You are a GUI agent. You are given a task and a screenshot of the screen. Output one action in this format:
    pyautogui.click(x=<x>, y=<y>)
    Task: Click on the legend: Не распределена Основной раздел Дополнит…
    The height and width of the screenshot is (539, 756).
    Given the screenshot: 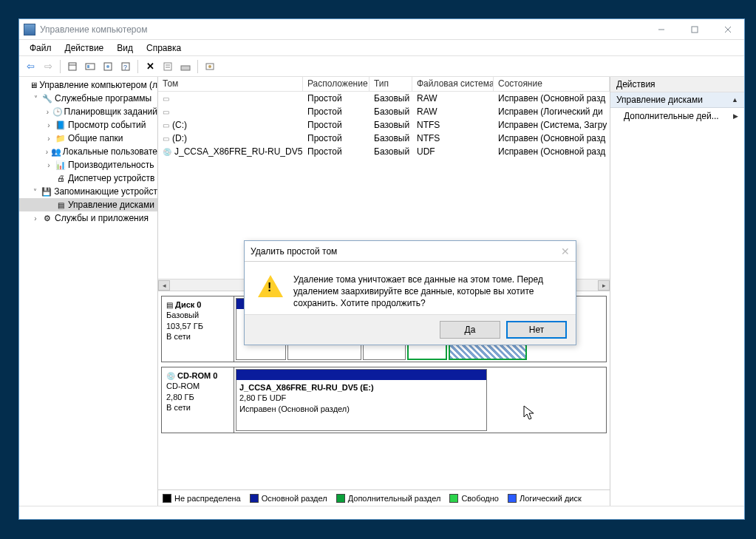 What is the action you would take?
    pyautogui.click(x=384, y=498)
    